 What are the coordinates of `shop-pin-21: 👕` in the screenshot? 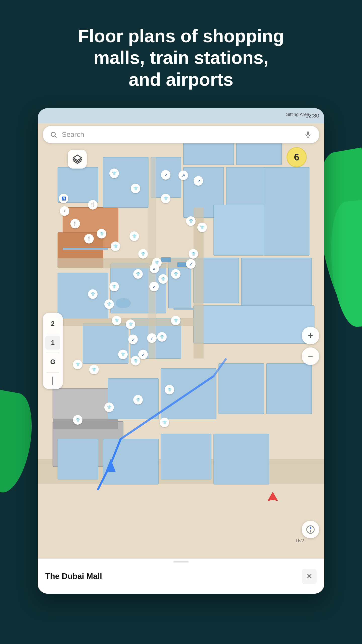 It's located at (162, 337).